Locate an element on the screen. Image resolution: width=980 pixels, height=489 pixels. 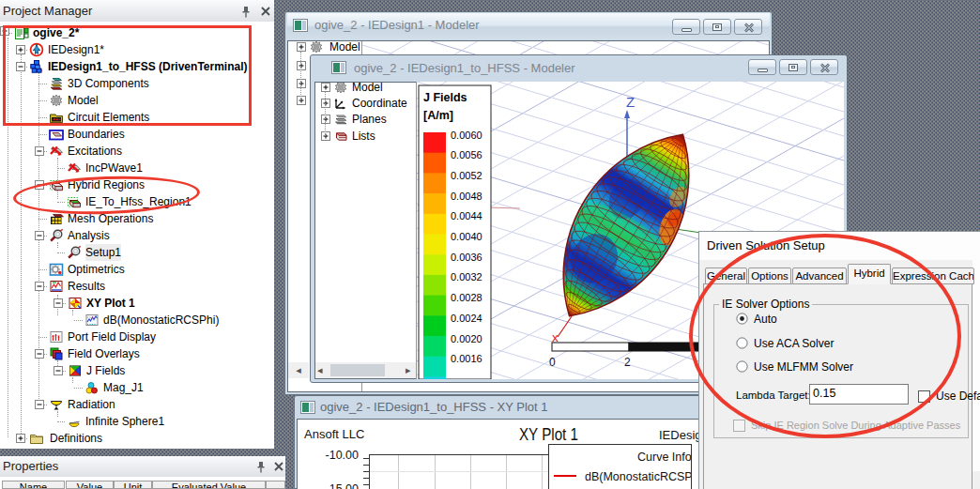
svg-text: 0.0040 is located at coordinates (467, 237).